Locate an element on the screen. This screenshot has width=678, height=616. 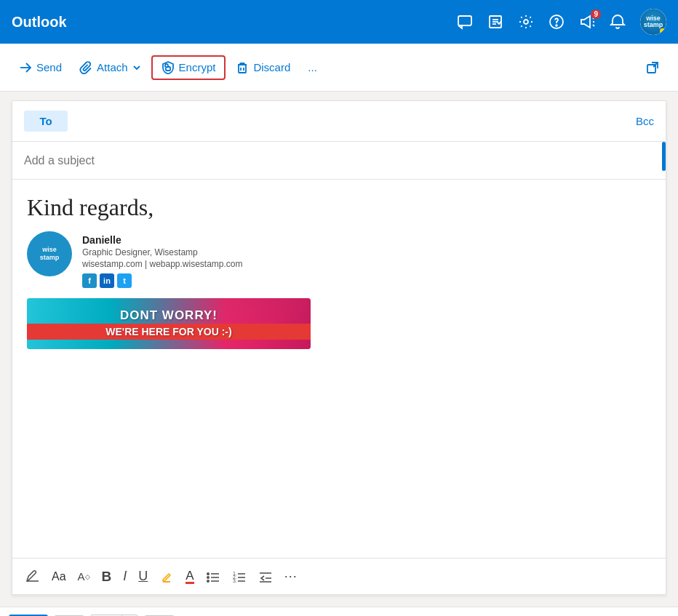
signature-info: Danielle Graphic Designer, Wisestamp wis… is located at coordinates (163, 260).